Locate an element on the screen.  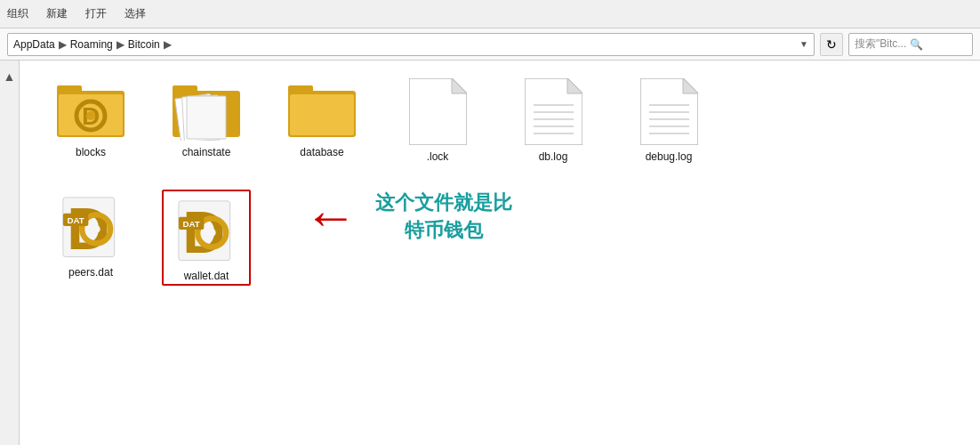
debuglog-file-icon is located at coordinates (669, 112).